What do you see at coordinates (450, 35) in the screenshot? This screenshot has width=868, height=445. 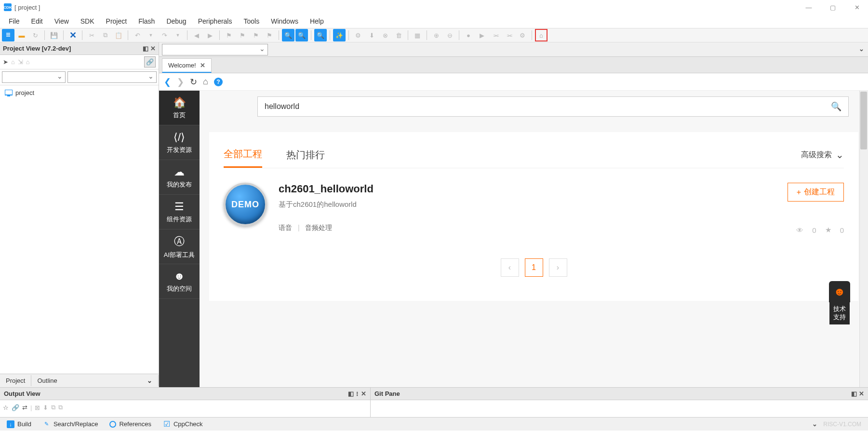 I see `zoom-out-icon: ⊖` at bounding box center [450, 35].